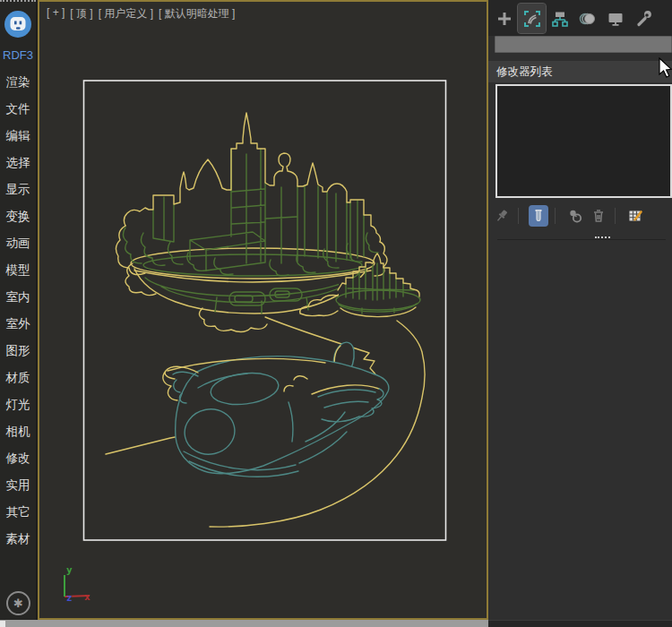 This screenshot has width=672, height=627. Describe the element at coordinates (197, 14) in the screenshot. I see `viewport-menu-shading: [ 默认明暗处理 ]` at that location.